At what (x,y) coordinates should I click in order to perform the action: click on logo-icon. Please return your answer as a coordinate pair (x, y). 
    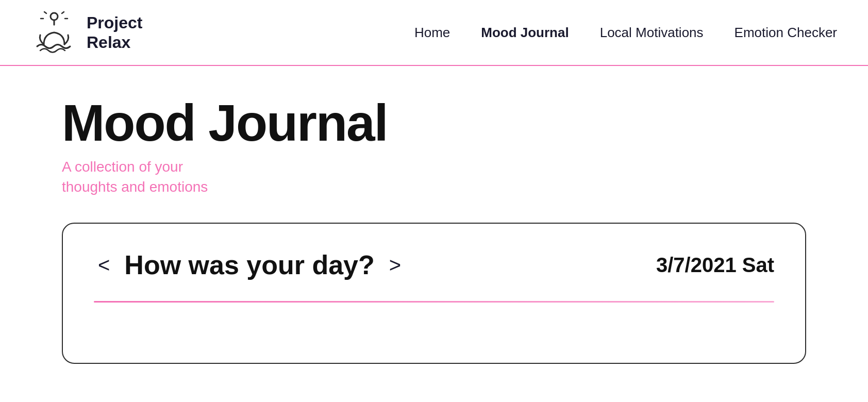
    Looking at the image, I should click on (54, 32).